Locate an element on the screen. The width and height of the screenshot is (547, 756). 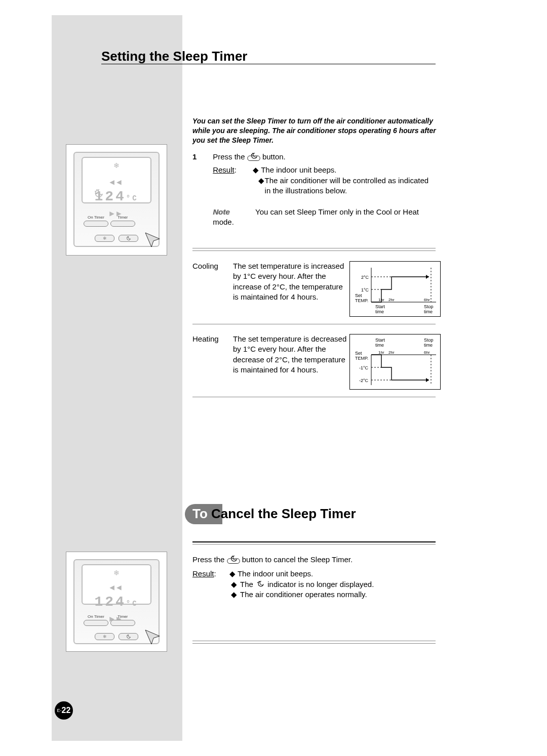
cooling-desc: The set temperature is increased by 1°C … is located at coordinates (291, 289).